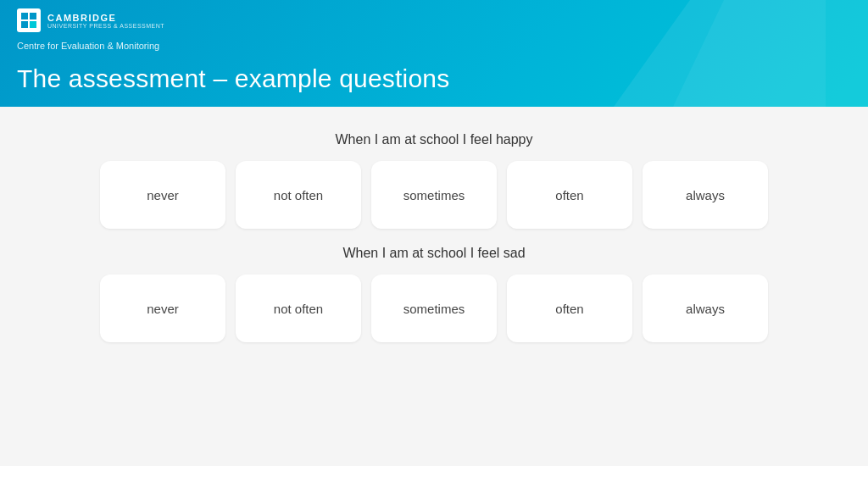  What do you see at coordinates (434, 140) in the screenshot?
I see `question-1-text: When I am at school I feel happy` at bounding box center [434, 140].